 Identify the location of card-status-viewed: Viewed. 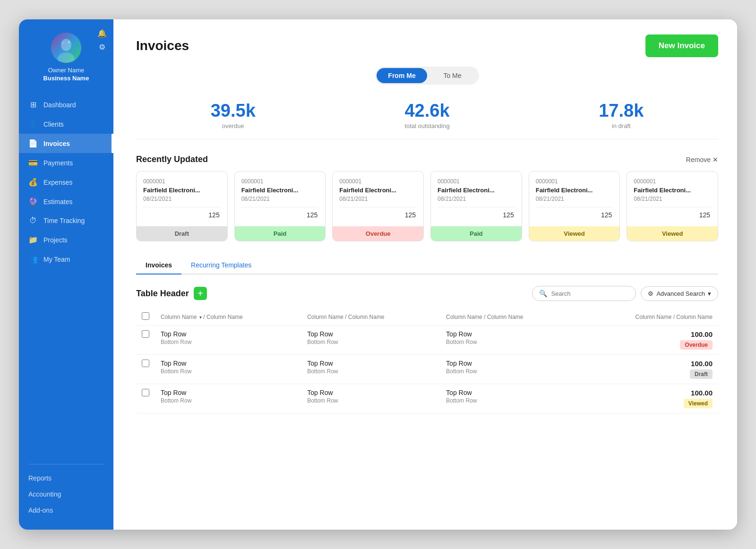
(672, 233).